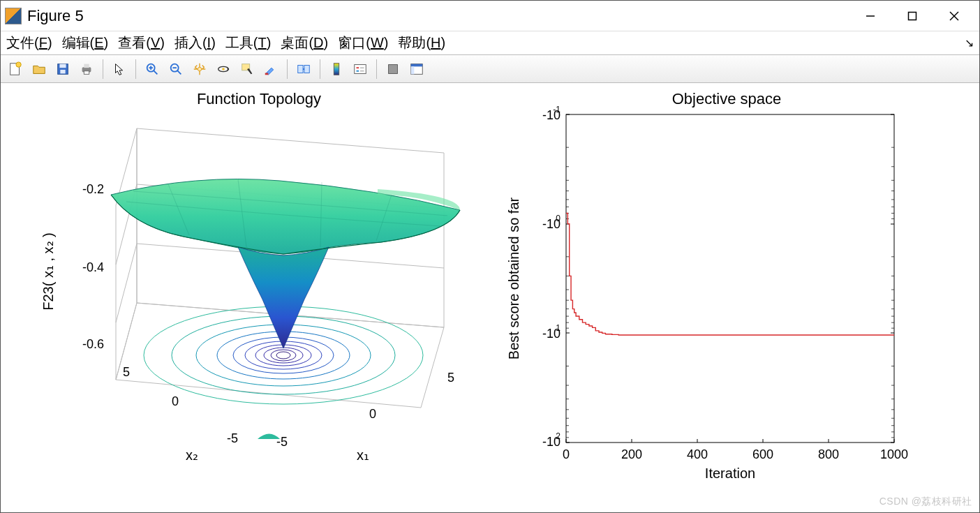 This screenshot has height=513, width=980. Describe the element at coordinates (152, 69) in the screenshot. I see `zoom-in-button` at that location.